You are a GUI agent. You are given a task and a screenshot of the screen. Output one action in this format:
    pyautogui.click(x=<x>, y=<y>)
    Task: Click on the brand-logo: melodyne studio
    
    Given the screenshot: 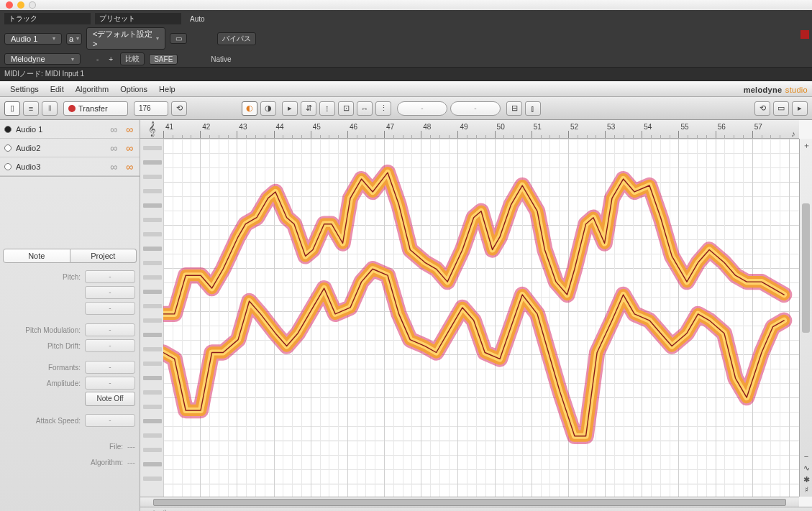 What is the action you would take?
    pyautogui.click(x=775, y=89)
    